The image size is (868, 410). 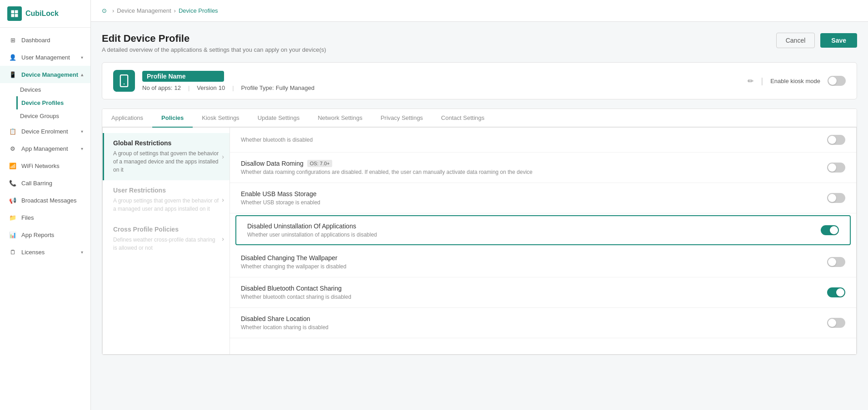 I want to click on save-button: Save, so click(x=839, y=40).